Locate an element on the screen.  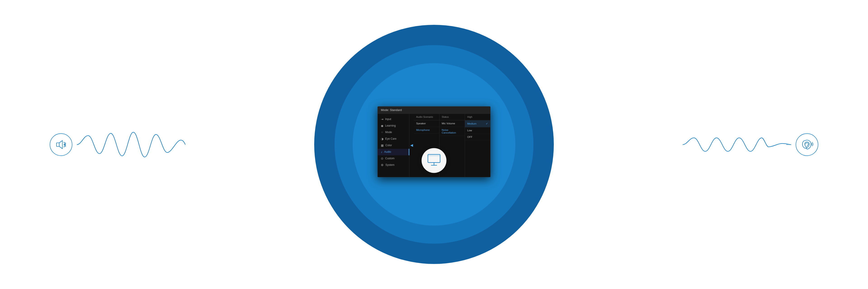
wave-left is located at coordinates (131, 145).